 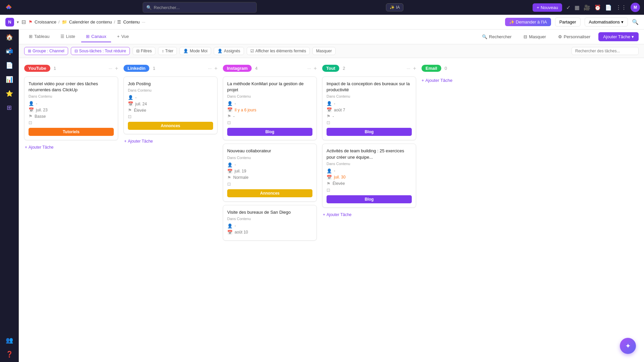 What do you see at coordinates (270, 184) in the screenshot?
I see `card-instagram-2-tag-row: ⊡` at bounding box center [270, 184].